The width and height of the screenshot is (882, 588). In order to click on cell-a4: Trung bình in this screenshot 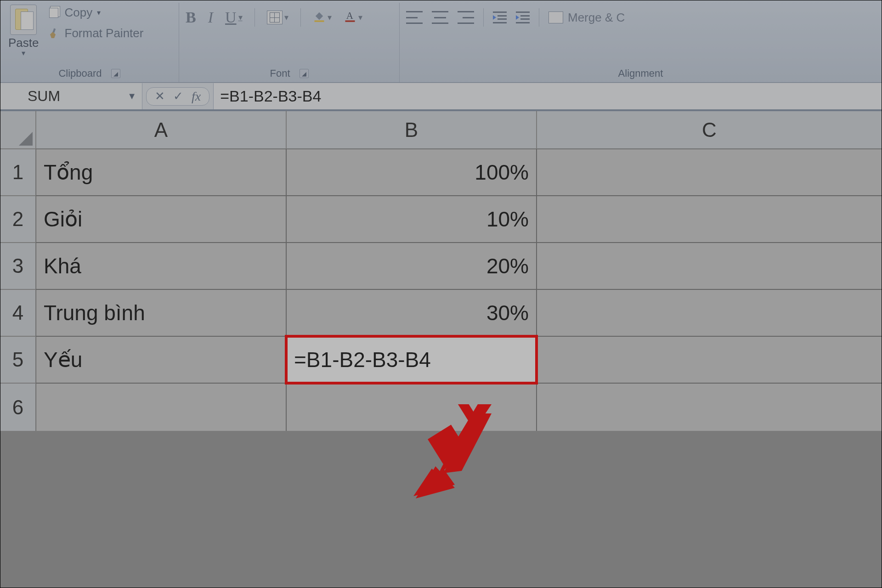, I will do `click(161, 313)`.